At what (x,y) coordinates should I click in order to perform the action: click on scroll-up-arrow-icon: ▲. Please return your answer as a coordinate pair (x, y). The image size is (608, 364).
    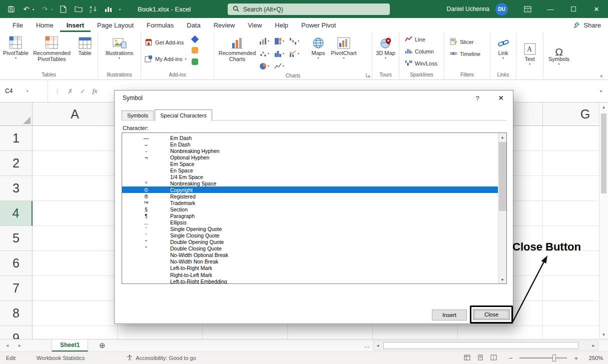
    Looking at the image, I should click on (502, 137).